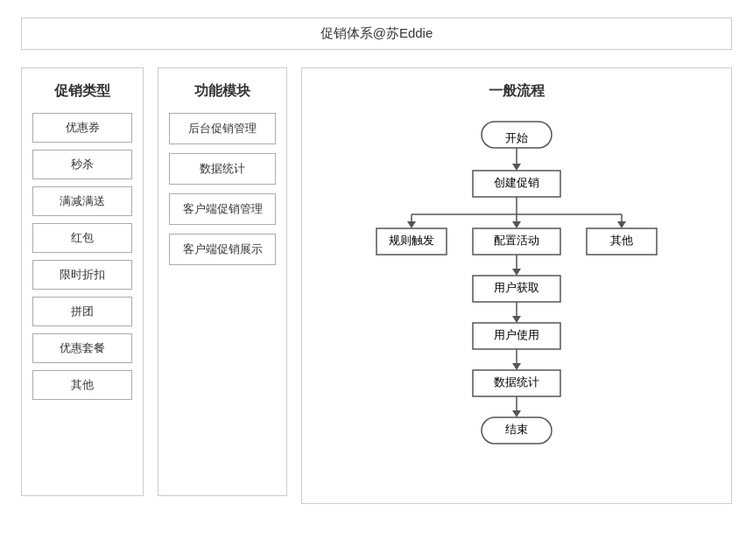  Describe the element at coordinates (222, 91) in the screenshot. I see `middle-panel-title: 功能模块` at that location.